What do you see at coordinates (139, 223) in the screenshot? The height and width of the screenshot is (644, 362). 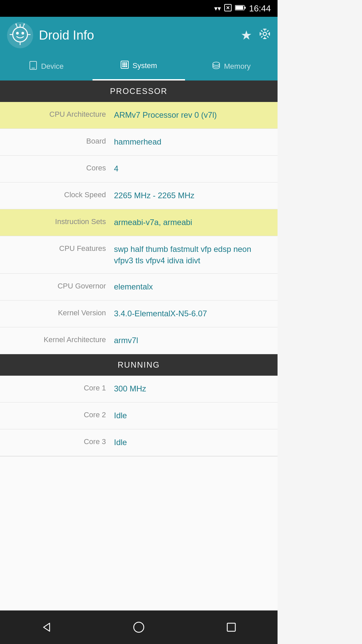 I see `table-row: Instruction Sets armeabi-v7a, armeabi` at bounding box center [139, 223].